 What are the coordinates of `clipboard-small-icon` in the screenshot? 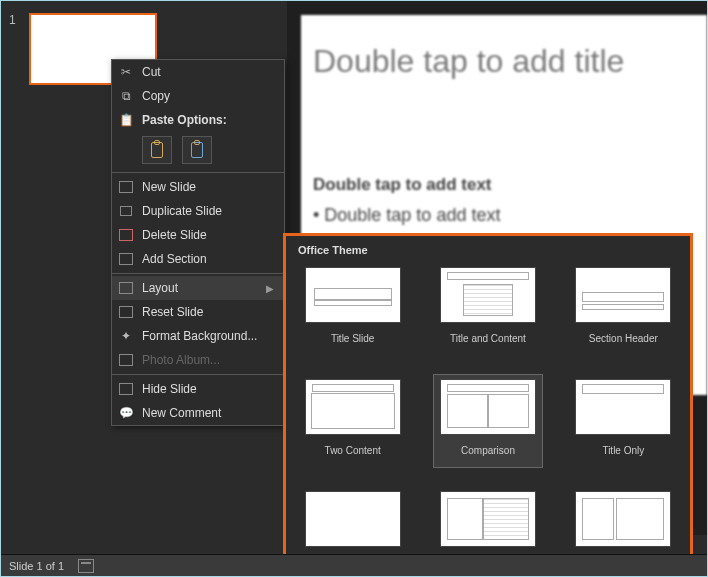 It's located at (157, 150).